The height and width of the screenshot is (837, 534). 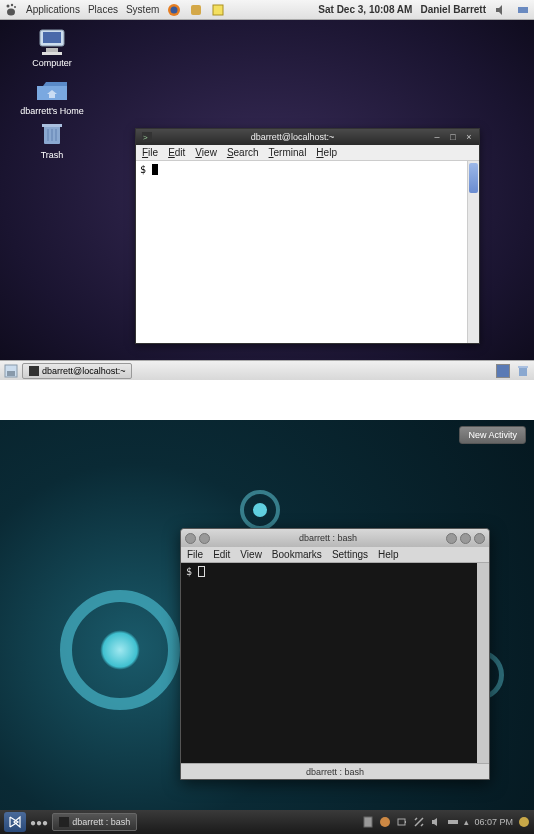 What do you see at coordinates (243, 152) in the screenshot?
I see `menu-search: Search` at bounding box center [243, 152].